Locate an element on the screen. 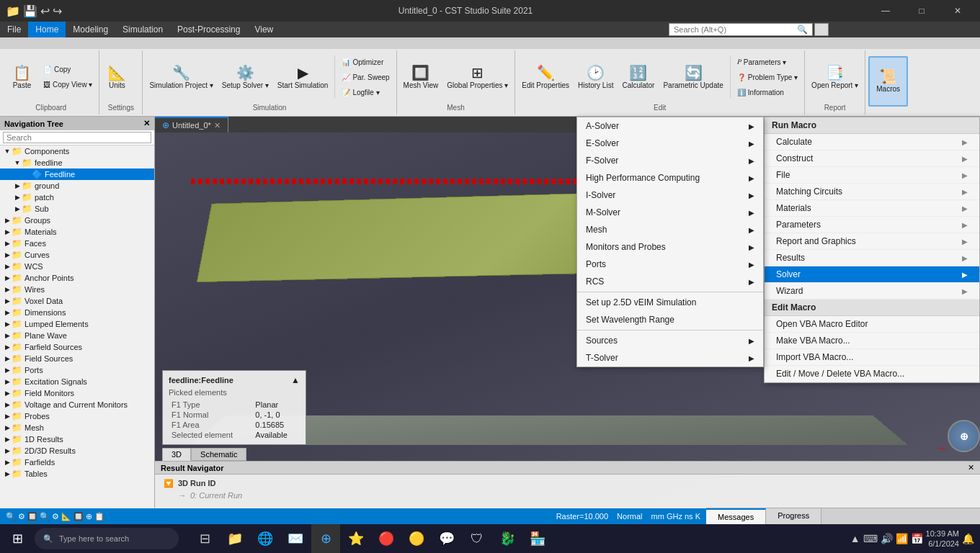  tree-item-wcs: ▶ 📁 WCS is located at coordinates (77, 266).